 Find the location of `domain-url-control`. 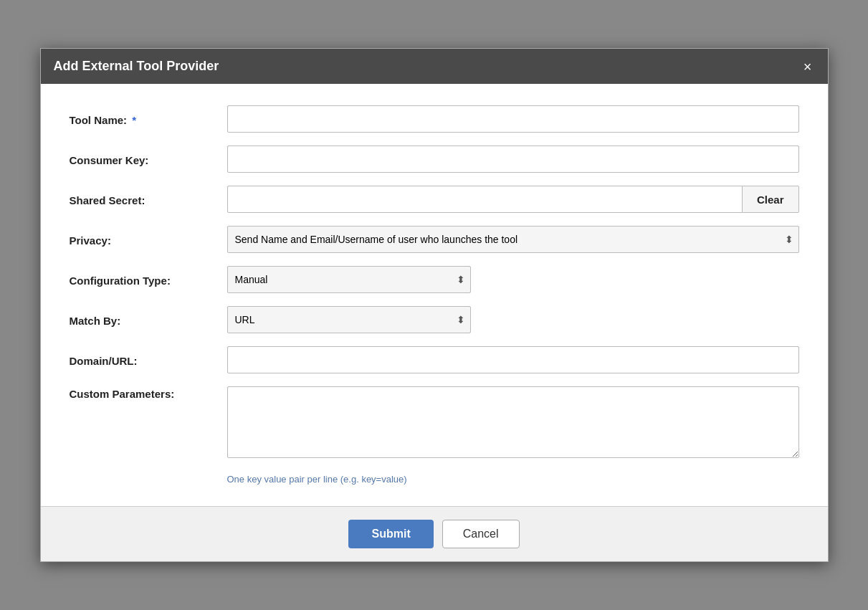

domain-url-control is located at coordinates (513, 360).